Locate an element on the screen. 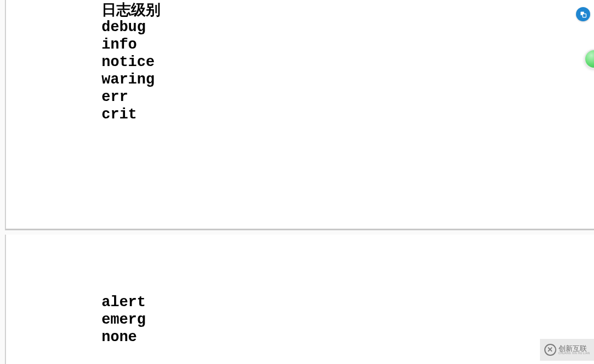 The height and width of the screenshot is (364, 594). log-level-item: info is located at coordinates (131, 45).